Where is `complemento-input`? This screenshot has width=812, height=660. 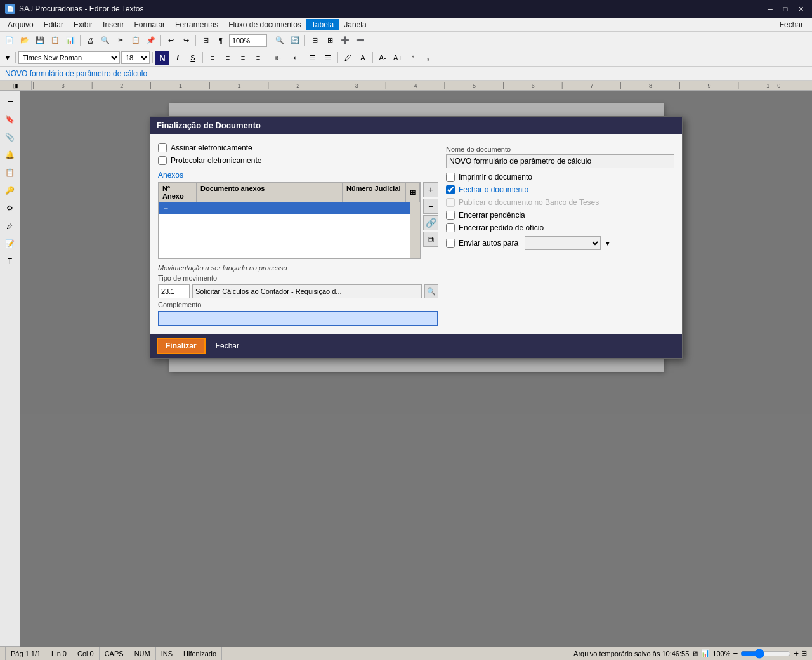 complemento-input is located at coordinates (298, 319).